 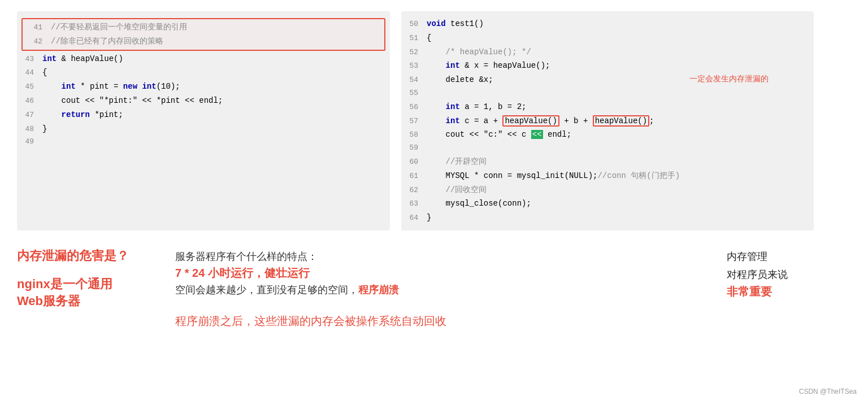 What do you see at coordinates (214, 101) in the screenshot?
I see `line-content: cout << "*pint:" << *pint << endl;` at bounding box center [214, 101].